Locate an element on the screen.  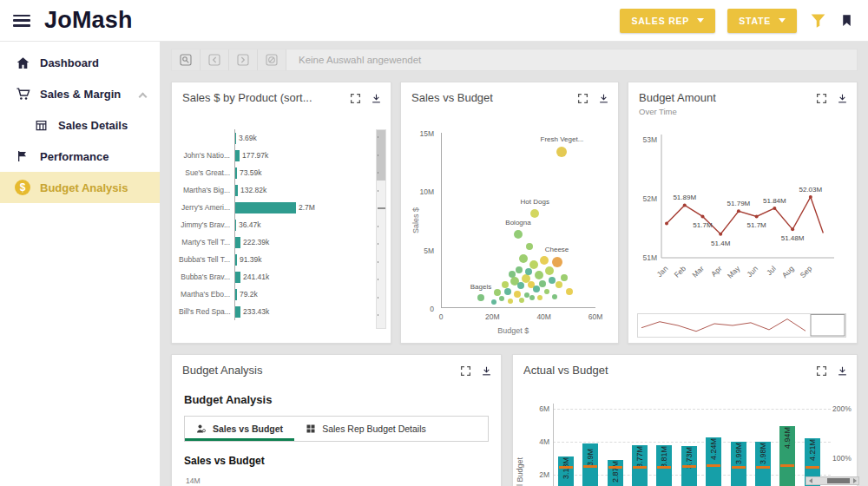
sidebar-item-dashboard: Dashboard is located at coordinates (80, 62).